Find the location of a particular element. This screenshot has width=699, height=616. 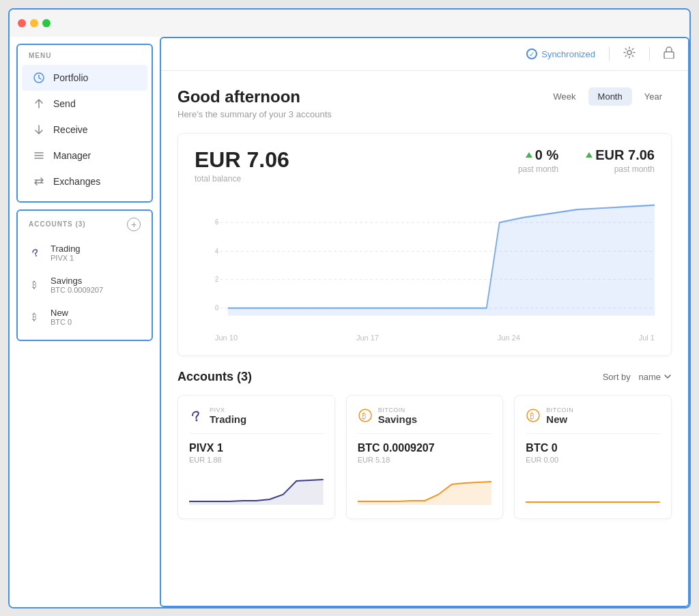

total-balance-section: EUR 7.06 total balance is located at coordinates (343, 165).